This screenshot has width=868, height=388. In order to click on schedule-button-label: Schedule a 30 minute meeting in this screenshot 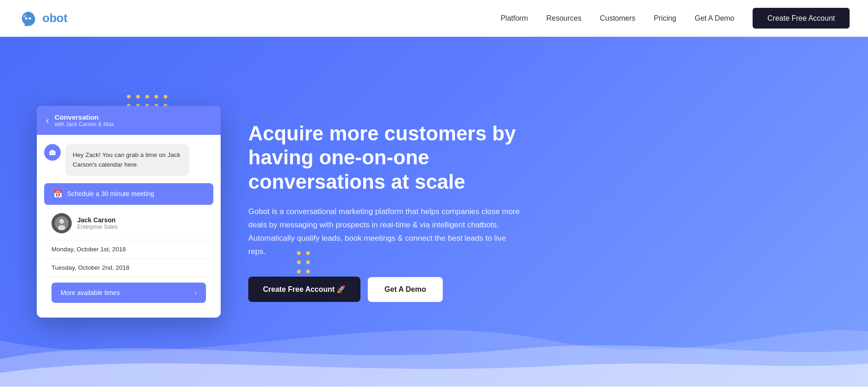, I will do `click(110, 194)`.